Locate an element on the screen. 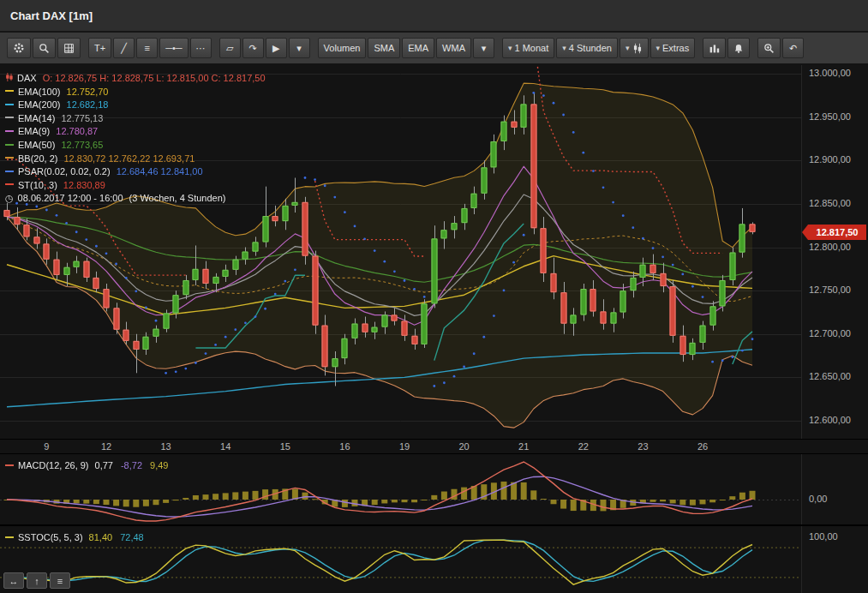 Image resolution: width=868 pixels, height=593 pixels. legend-row-ema-200: EMA(200)12.682,18 is located at coordinates (135, 105).